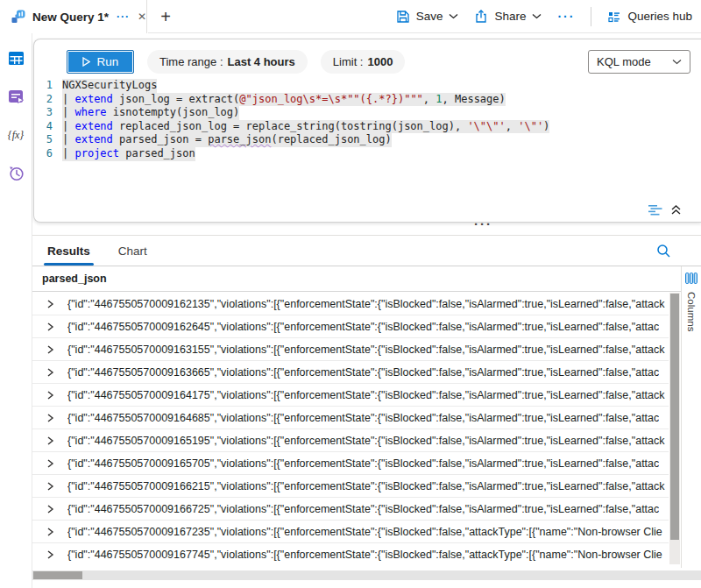 The height and width of the screenshot is (588, 701). I want to click on table-row: {"id":"4467550570009162135","violations"…, so click(350, 304).